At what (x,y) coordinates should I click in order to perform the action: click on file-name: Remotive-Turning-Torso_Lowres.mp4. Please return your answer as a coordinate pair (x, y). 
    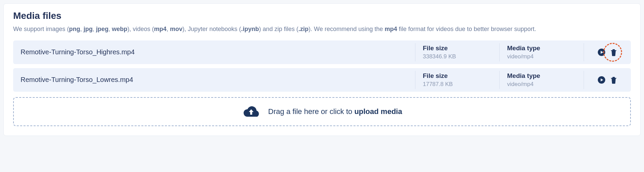
    Looking at the image, I should click on (214, 80).